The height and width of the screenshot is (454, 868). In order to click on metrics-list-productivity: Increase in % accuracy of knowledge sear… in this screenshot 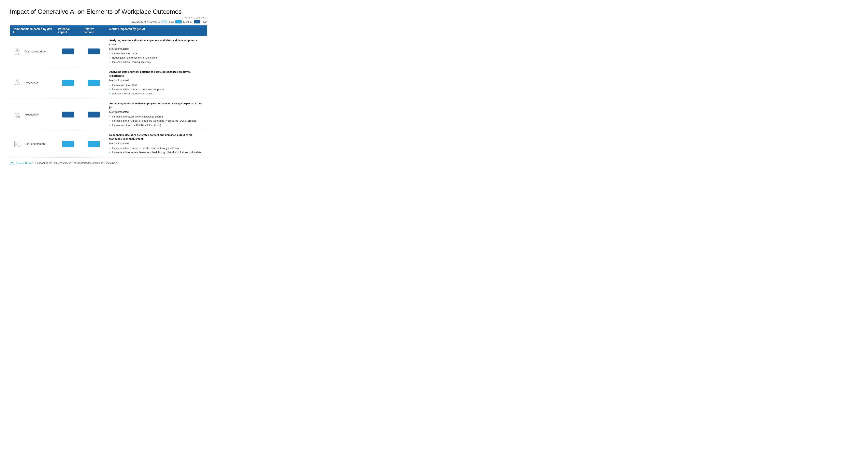, I will do `click(157, 121)`.